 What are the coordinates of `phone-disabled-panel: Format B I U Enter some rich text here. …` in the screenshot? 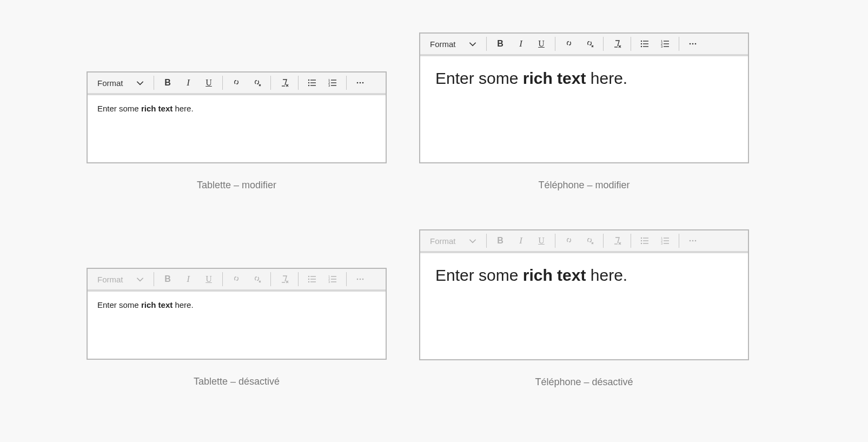 It's located at (584, 308).